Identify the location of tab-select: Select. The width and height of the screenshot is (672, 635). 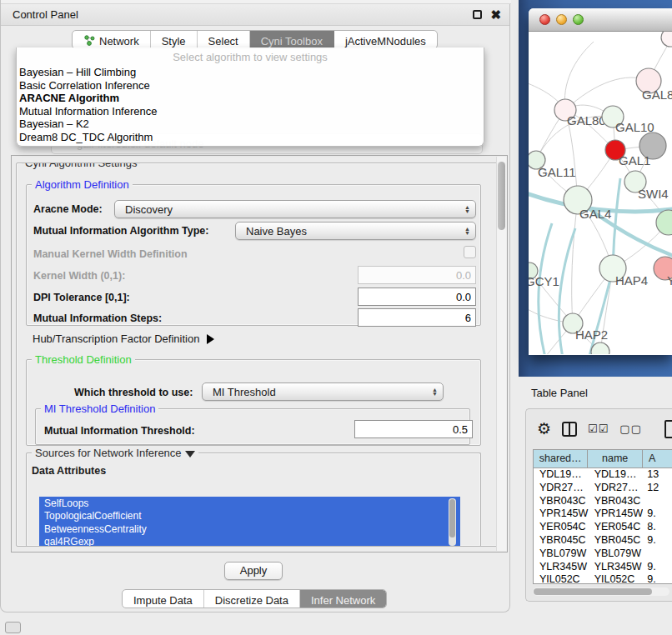
(223, 40).